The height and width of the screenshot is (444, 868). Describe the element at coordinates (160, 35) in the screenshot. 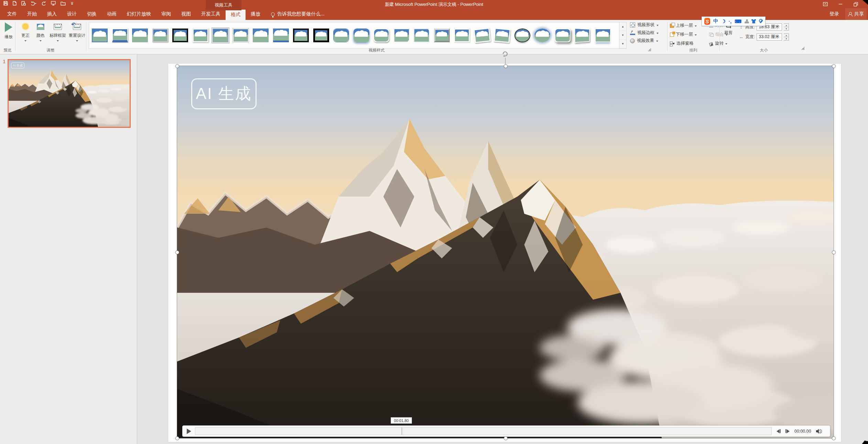

I see `video-style-thumb-gray` at that location.